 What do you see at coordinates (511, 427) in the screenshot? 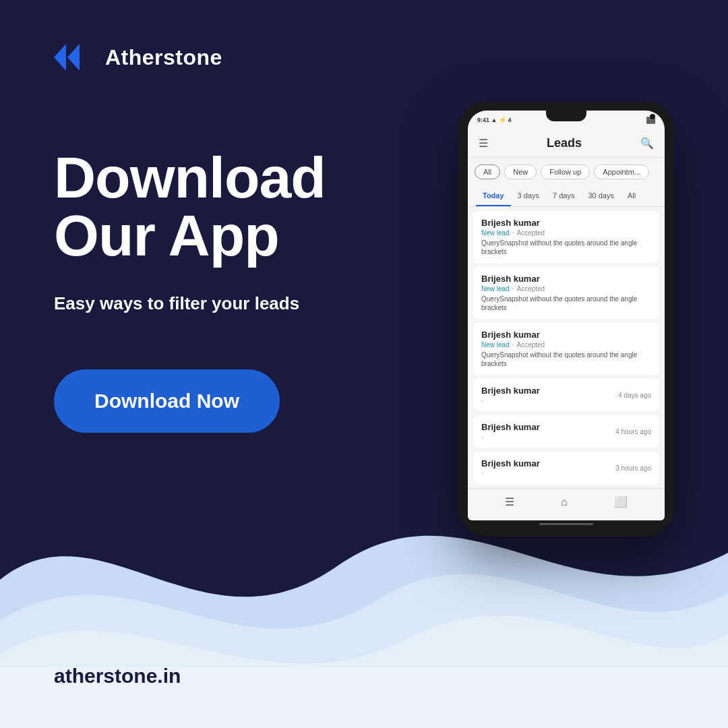
I see `lead-name-5: Brijesh kumar` at bounding box center [511, 427].